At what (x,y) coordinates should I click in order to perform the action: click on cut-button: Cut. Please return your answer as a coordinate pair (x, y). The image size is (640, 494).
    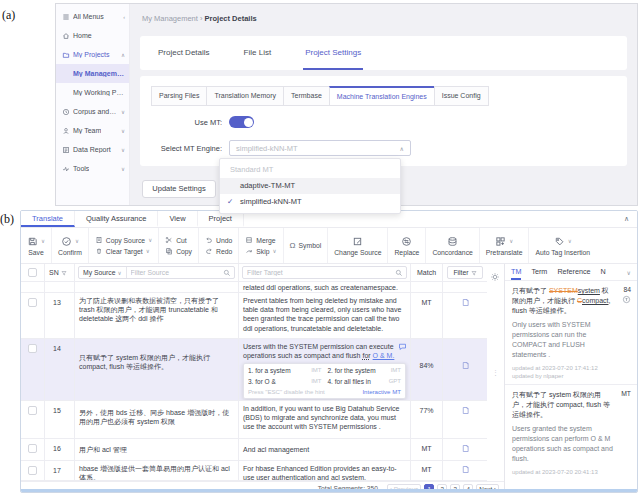
    Looking at the image, I should click on (178, 240).